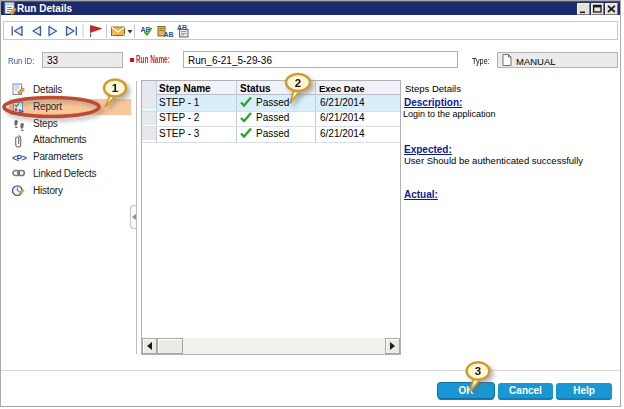 This screenshot has width=624, height=409. I want to click on svg-text: <P>, so click(20, 158).